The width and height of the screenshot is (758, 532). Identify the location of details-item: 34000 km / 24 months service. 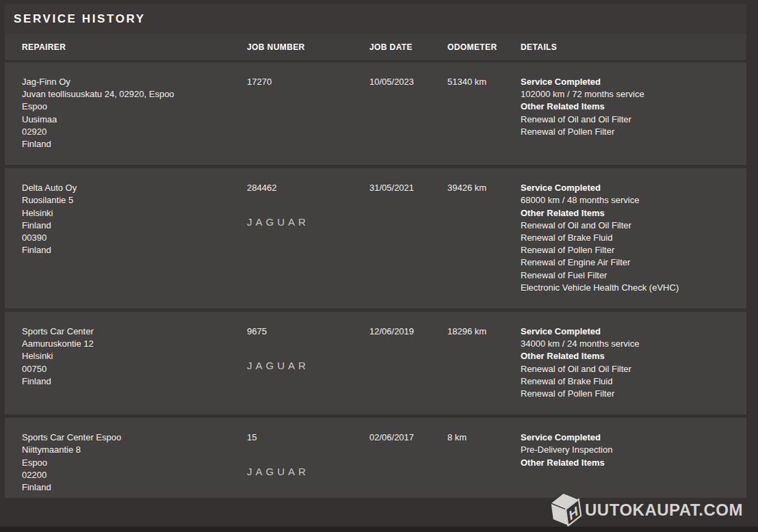
(633, 344).